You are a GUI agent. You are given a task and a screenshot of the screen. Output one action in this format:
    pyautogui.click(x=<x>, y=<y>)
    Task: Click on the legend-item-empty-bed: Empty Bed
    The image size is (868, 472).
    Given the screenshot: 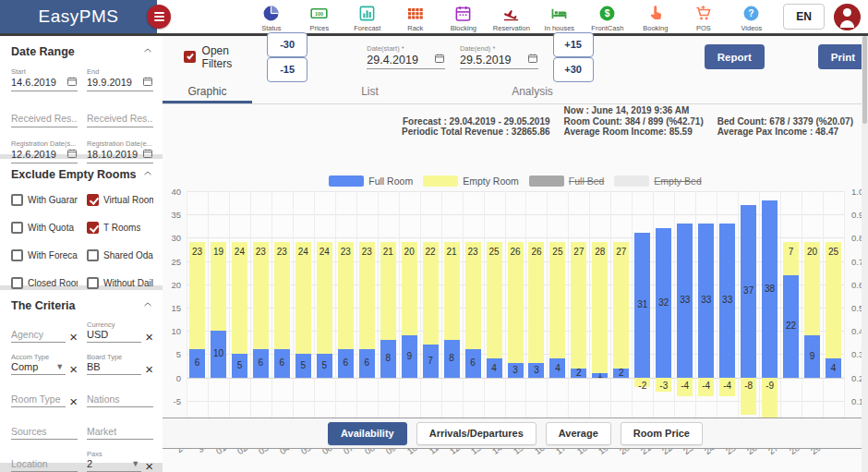 What is the action you would take?
    pyautogui.click(x=657, y=181)
    